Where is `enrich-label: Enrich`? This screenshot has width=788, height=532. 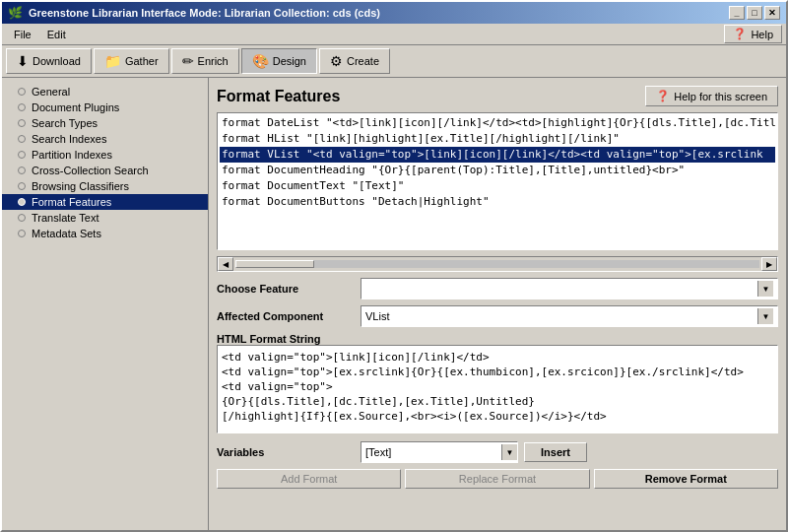 enrich-label: Enrich is located at coordinates (213, 61).